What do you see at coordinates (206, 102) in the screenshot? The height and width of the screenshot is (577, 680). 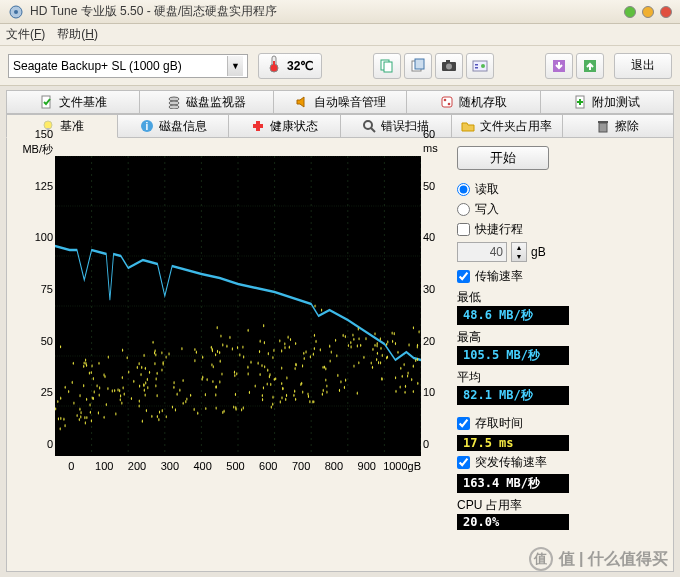 I see `tab-disk-monitor: 磁盘监视器` at bounding box center [206, 102].